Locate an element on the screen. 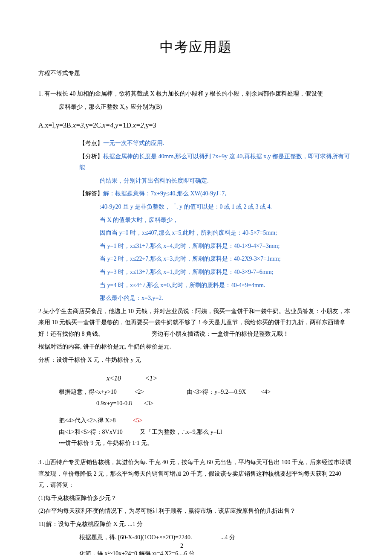  q1-fx1: 【分析】根据金属棒的长度是 40mm,那么可以得到 7x+9y 这 40,再根据… is located at coordinates (196, 162).